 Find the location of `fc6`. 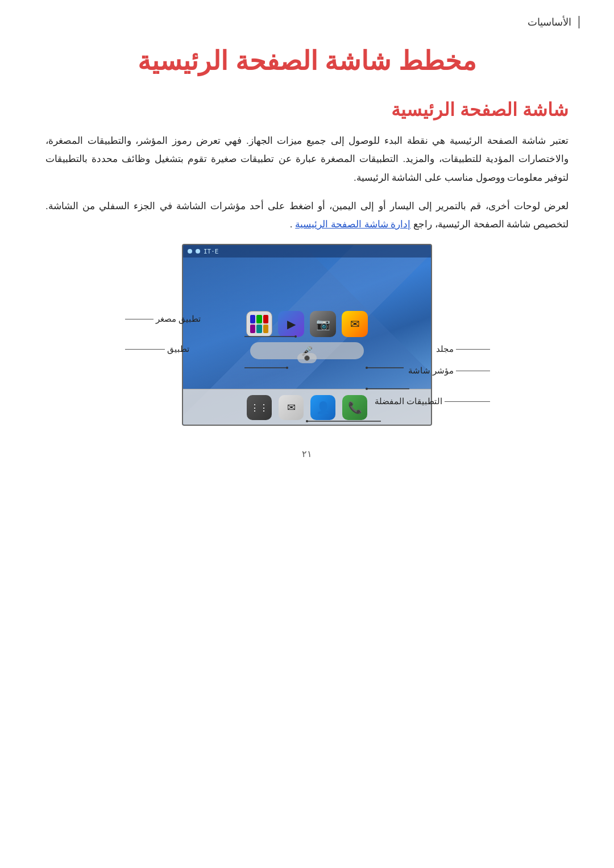

fc6 is located at coordinates (252, 329).